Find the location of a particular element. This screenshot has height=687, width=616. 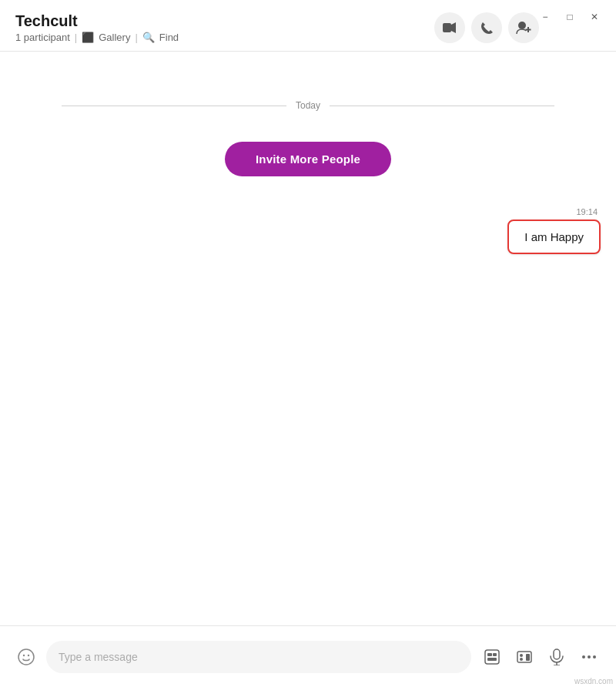

microphone-button is located at coordinates (557, 657).